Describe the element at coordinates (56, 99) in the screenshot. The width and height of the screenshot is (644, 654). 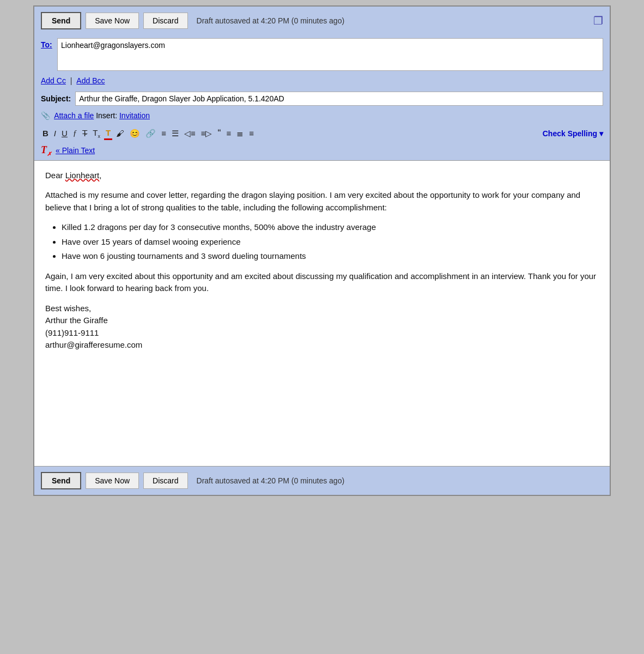
I see `subject-label: Subject:` at that location.